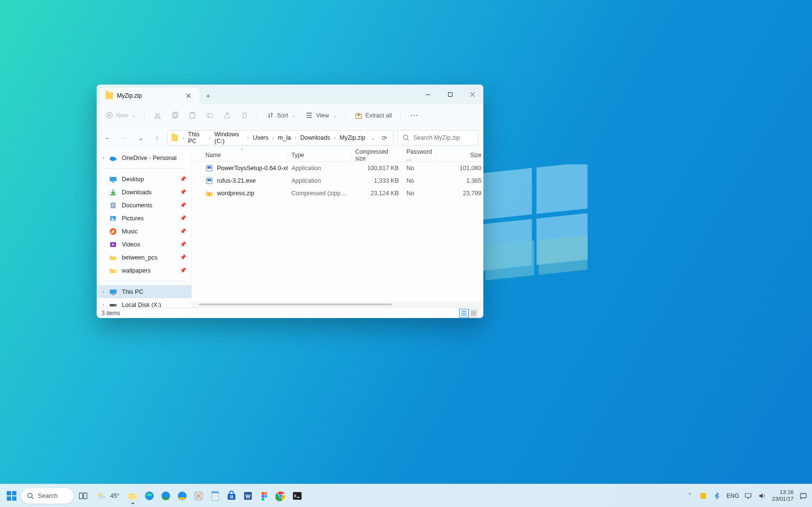 This screenshot has height=507, width=812. I want to click on file-row: rufus-3.21.exeApplication1,333 KBNo1,365, so click(337, 181).